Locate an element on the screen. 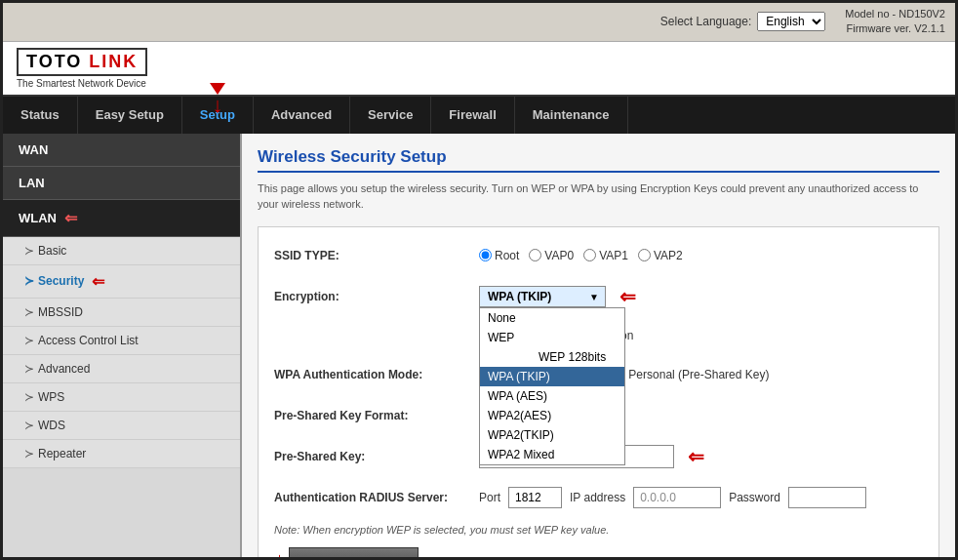  enc-none: None is located at coordinates (552, 318).